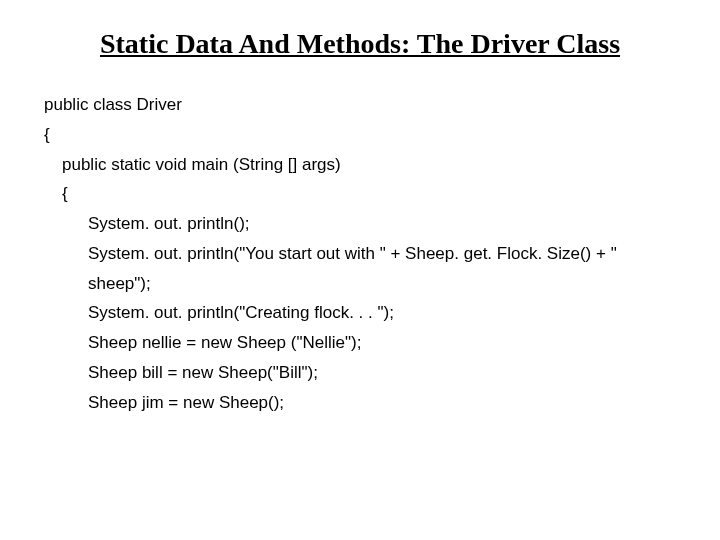 This screenshot has width=720, height=540. What do you see at coordinates (367, 373) in the screenshot?
I see `code-line: Sheep bill = new Sheep("Bill");` at bounding box center [367, 373].